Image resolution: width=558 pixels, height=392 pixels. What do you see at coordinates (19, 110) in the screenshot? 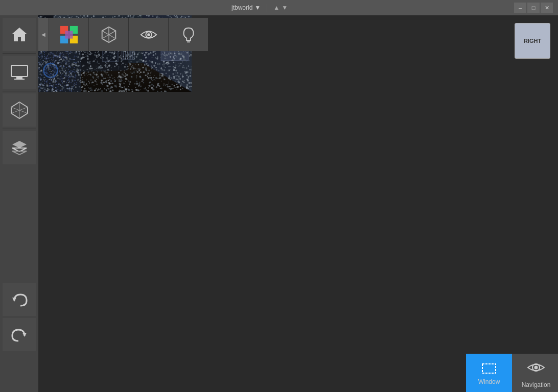
I see `object-button` at bounding box center [19, 110].